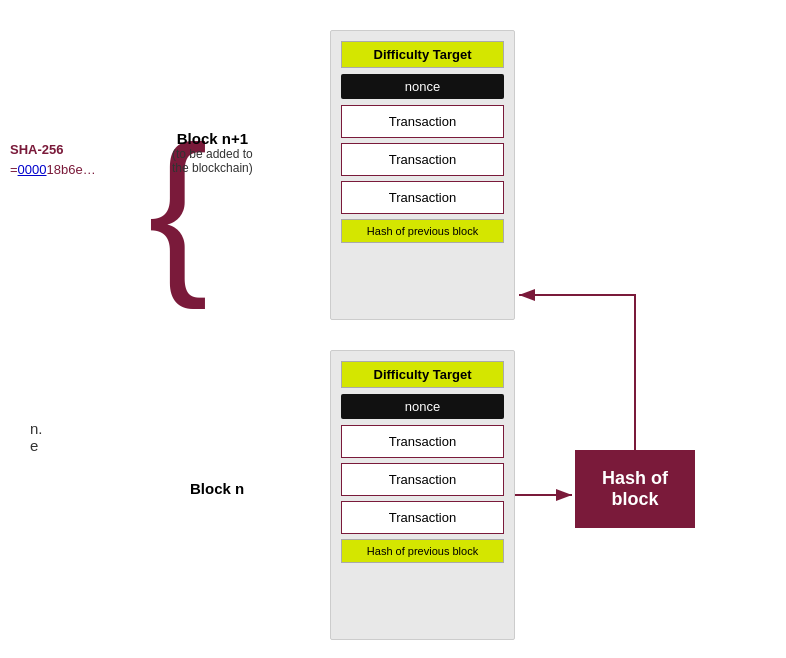 Image resolution: width=786 pixels, height=658 pixels. What do you see at coordinates (422, 518) in the screenshot?
I see `transaction-n-3: Transaction` at bounding box center [422, 518].